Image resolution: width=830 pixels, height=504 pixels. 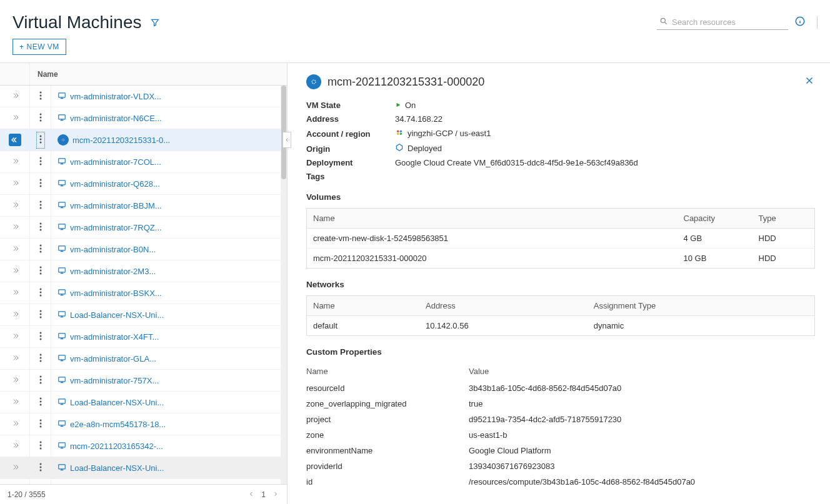 What do you see at coordinates (144, 381) in the screenshot?
I see `table-row: vm-administrator-757X...` at bounding box center [144, 381].